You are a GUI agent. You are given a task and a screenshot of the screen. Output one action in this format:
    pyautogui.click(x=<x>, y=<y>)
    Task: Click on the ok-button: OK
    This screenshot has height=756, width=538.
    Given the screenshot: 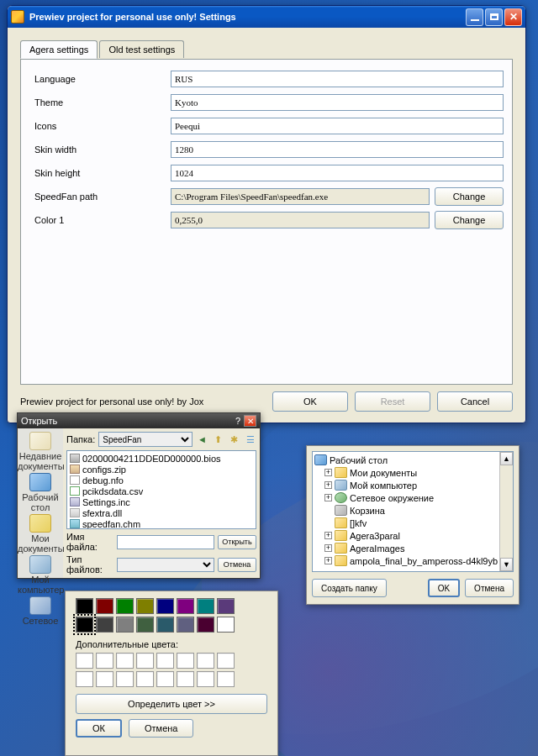 What is the action you would take?
    pyautogui.click(x=310, y=402)
    